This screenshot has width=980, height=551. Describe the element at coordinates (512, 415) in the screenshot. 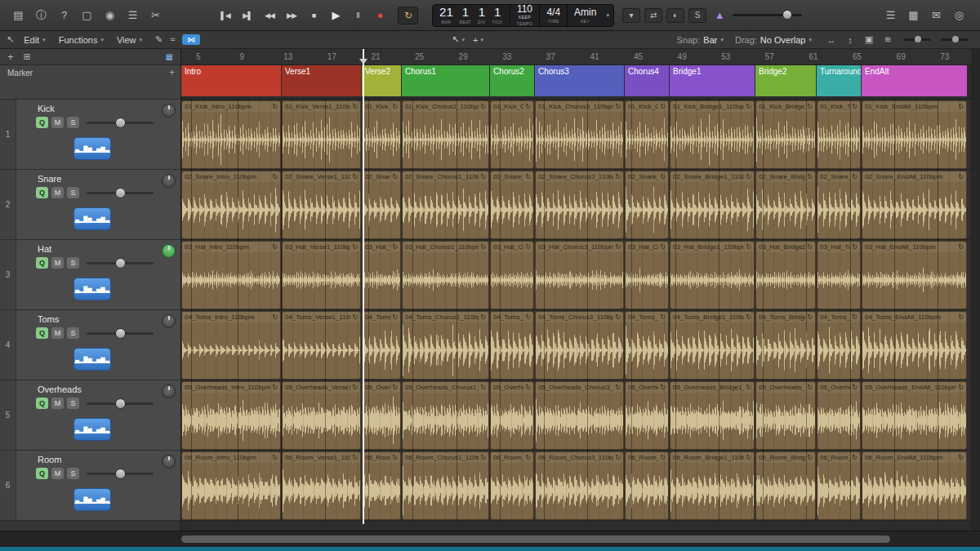

I see `audio-region: 05_Overheads_Chorus2_110bpm↻` at that location.